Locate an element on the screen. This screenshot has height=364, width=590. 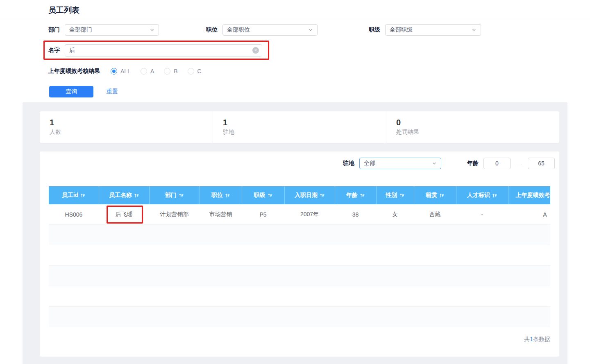
level-select-value: 全部职级 is located at coordinates (401, 30).